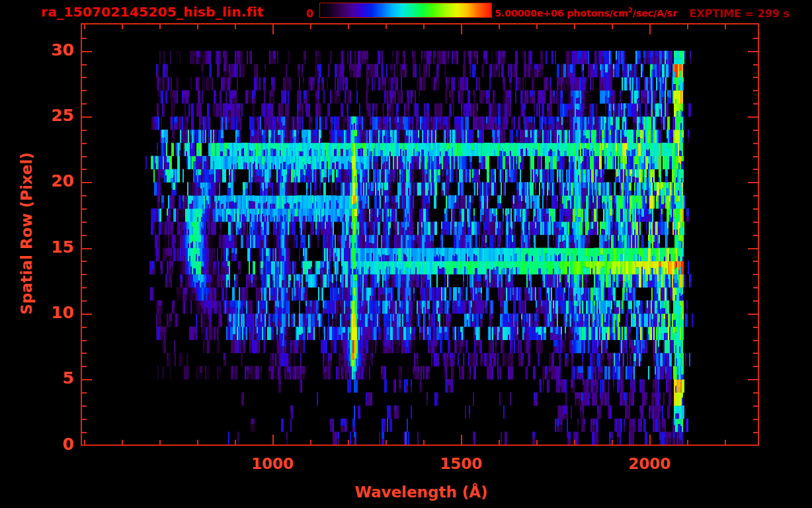 This screenshot has width=812, height=508. Describe the element at coordinates (655, 13) in the screenshot. I see `colorbar-unit-suffix: /sec/A/sr` at that location.